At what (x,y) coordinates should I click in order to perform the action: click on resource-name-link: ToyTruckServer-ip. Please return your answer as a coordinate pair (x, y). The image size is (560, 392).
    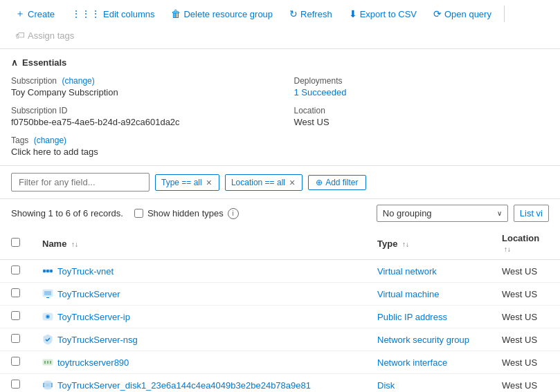
    Looking at the image, I should click on (199, 317).